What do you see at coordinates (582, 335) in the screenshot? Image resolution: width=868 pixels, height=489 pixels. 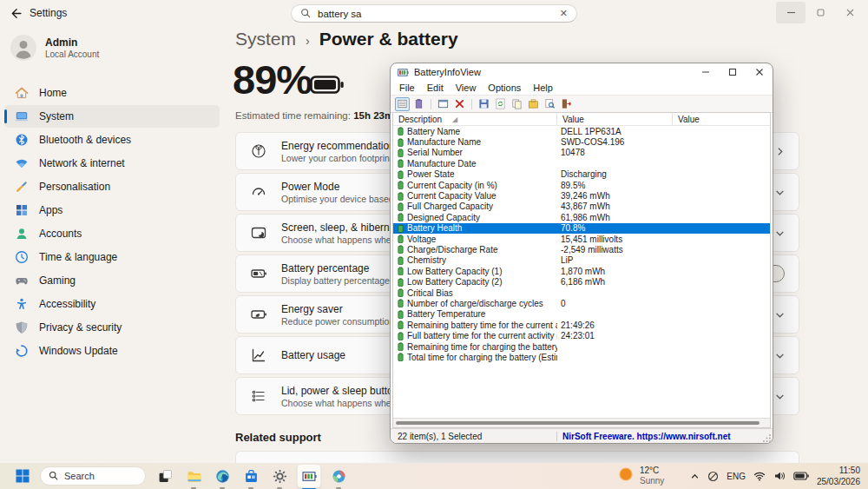 I see `table-row: Full battery time for the current activi…` at bounding box center [582, 335].